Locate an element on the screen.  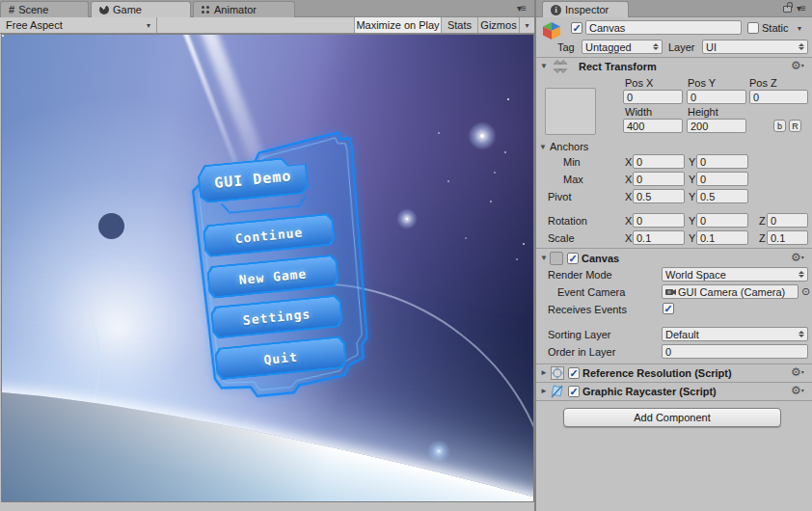
reference-resolution-checkbox: ✓ is located at coordinates (574, 373).